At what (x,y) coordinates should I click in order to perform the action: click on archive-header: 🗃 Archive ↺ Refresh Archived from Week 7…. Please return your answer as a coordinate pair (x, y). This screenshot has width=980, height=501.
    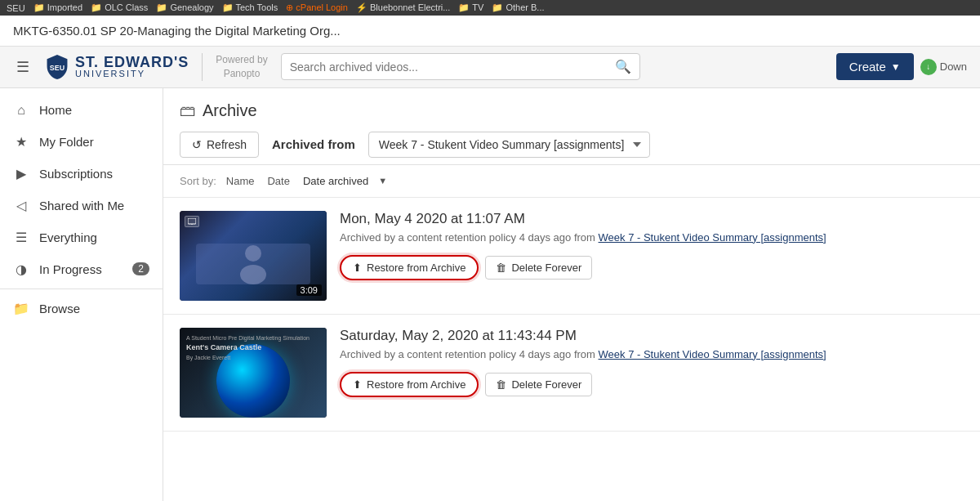
    Looking at the image, I should click on (572, 127).